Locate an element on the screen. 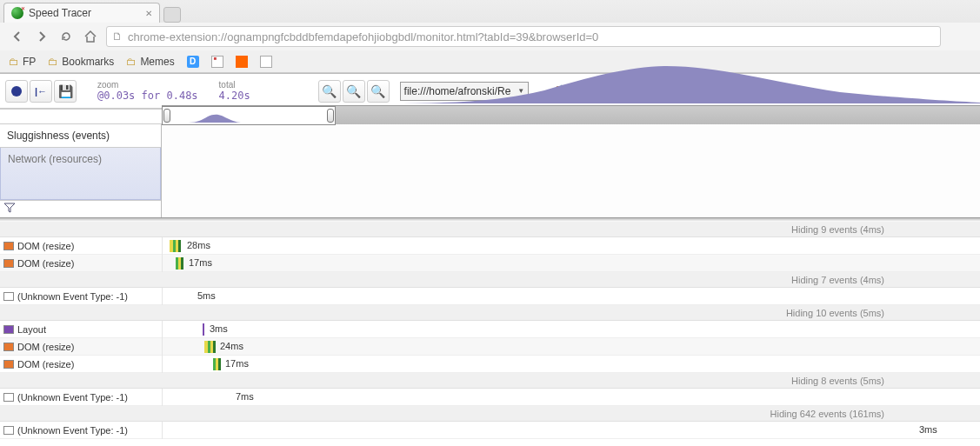  tab-strip: Speed Tracer ✕ is located at coordinates (490, 11).